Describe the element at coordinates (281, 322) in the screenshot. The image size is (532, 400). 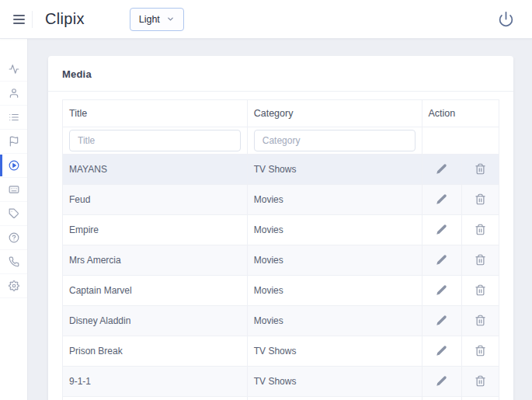
I see `table-row: Disney Aladdin Movies` at that location.